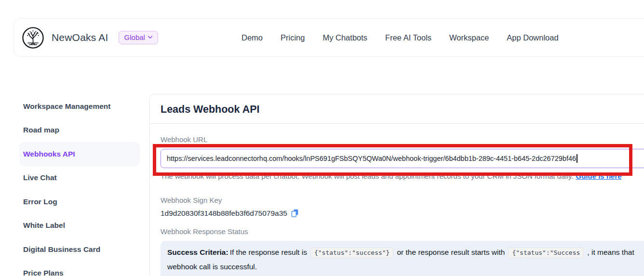  I want to click on webhook-sign-key-row: 1d9d20830f3148b88feb3f6d75079a35, so click(402, 213).